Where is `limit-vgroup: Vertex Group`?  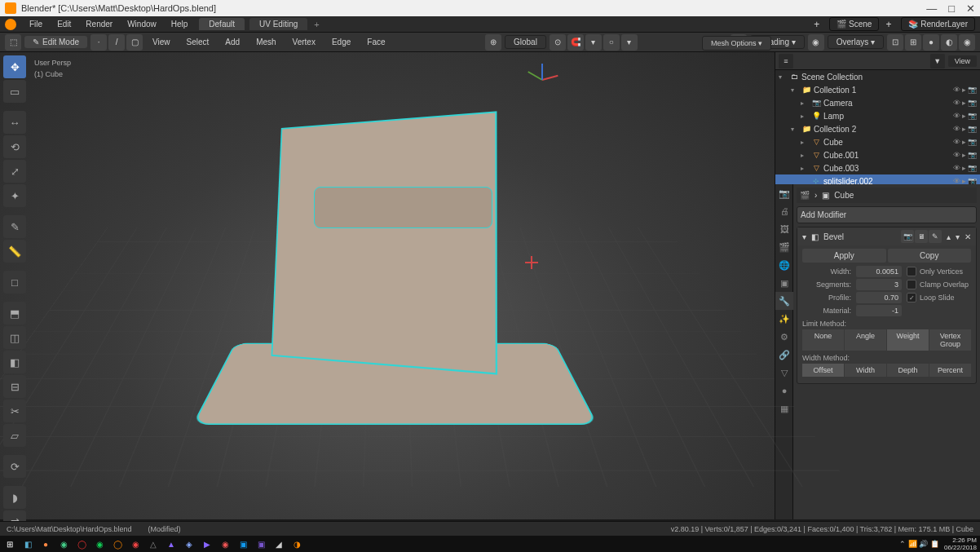 limit-vgroup: Vertex Group is located at coordinates (951, 340).